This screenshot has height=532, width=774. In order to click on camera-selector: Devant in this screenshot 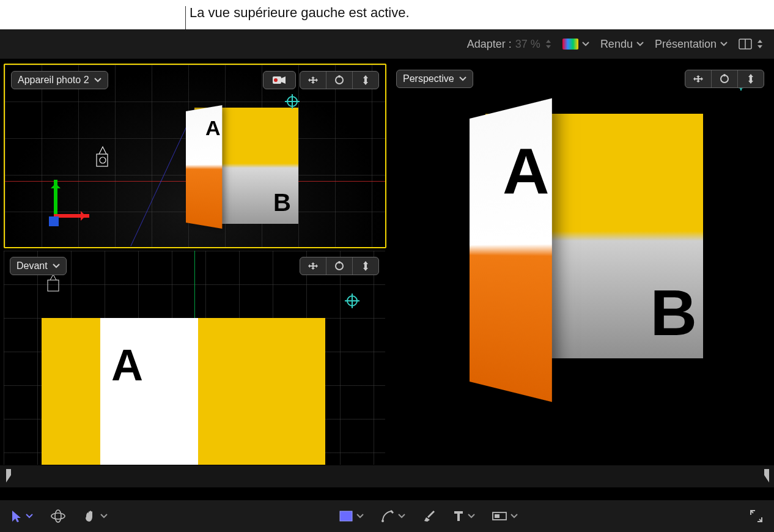, I will do `click(38, 266)`.